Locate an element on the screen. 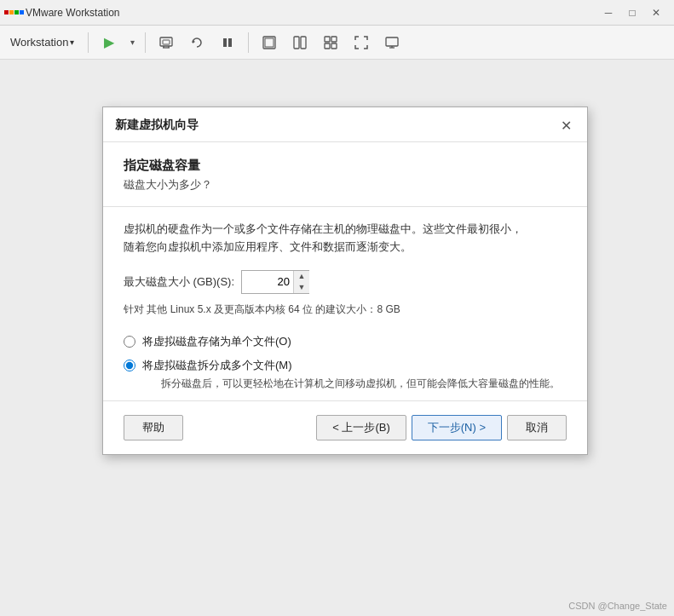 This screenshot has width=674, height=616. layout2-icon is located at coordinates (300, 43).